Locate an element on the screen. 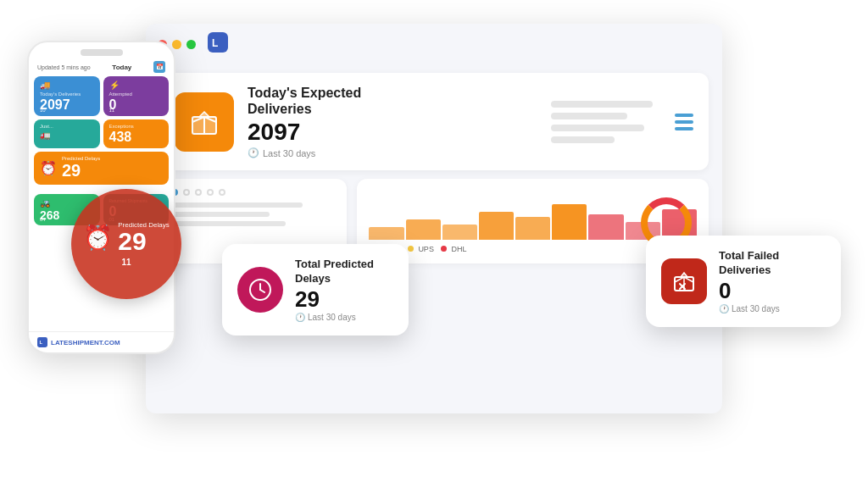 The height and width of the screenshot is (488, 868). ups-legend: UPS is located at coordinates (420, 249).